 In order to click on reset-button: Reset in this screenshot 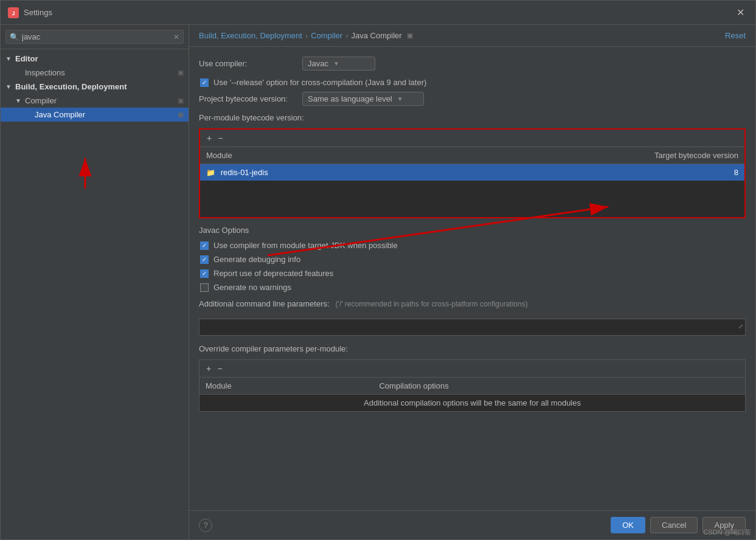, I will do `click(735, 35)`.